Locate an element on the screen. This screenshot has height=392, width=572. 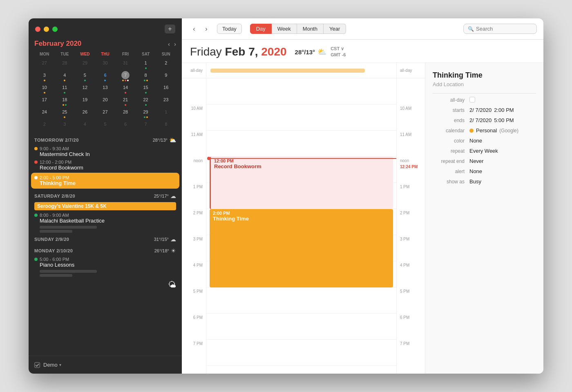
date-header: Friday Feb 7, 2020 28°/13° ⛅ CST ∨ GMT -… is located at coordinates (363, 51).